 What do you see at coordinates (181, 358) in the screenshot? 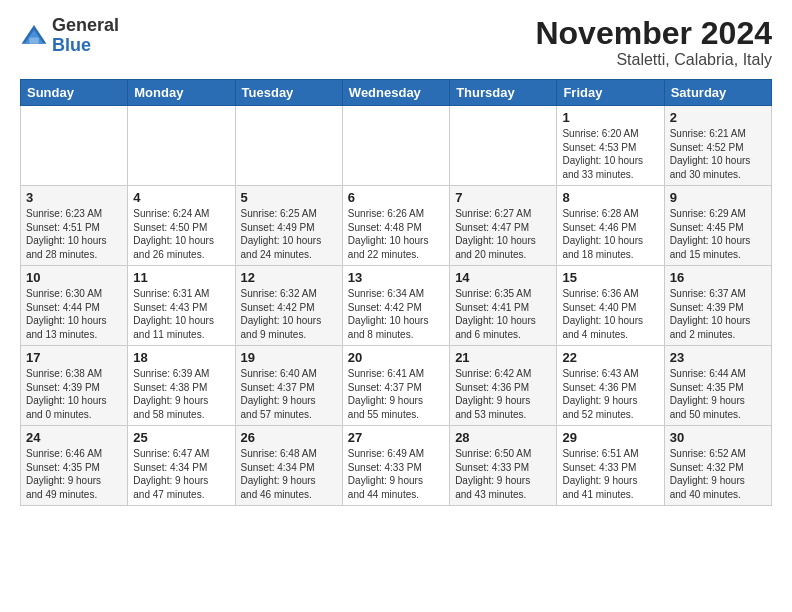
I see `day-number: 18` at bounding box center [181, 358].